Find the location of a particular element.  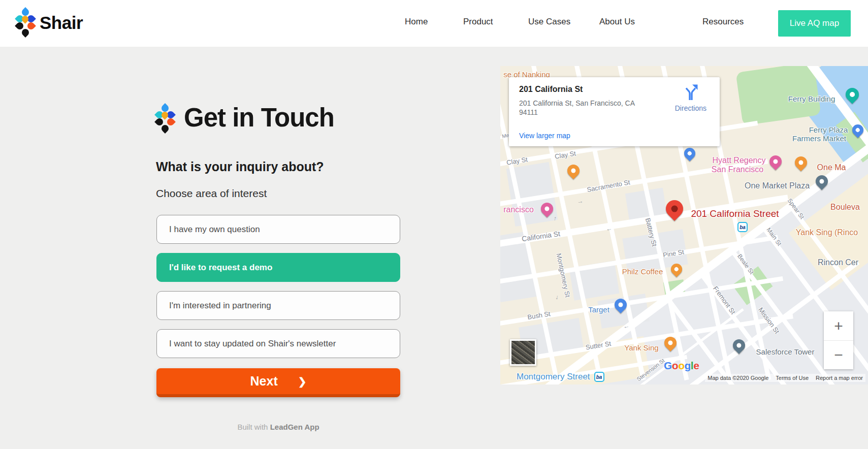

option-2: I'd like to request a demo is located at coordinates (278, 267).